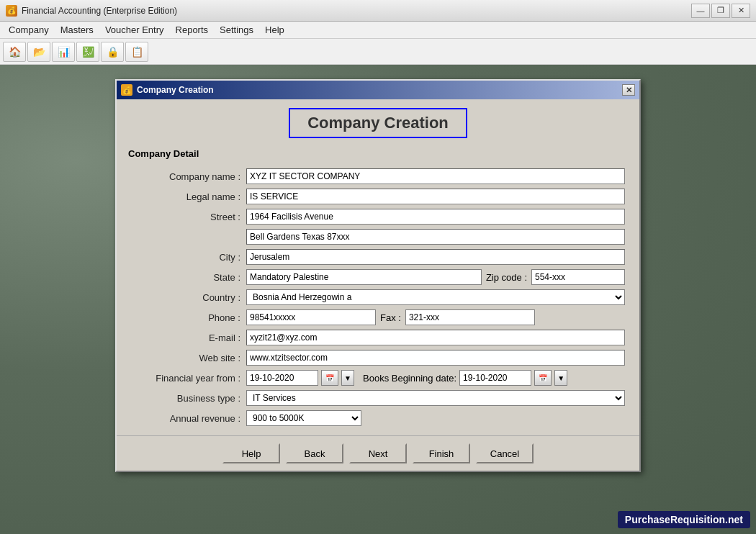 The image size is (756, 534). What do you see at coordinates (378, 453) in the screenshot?
I see `next-button: Next` at bounding box center [378, 453].